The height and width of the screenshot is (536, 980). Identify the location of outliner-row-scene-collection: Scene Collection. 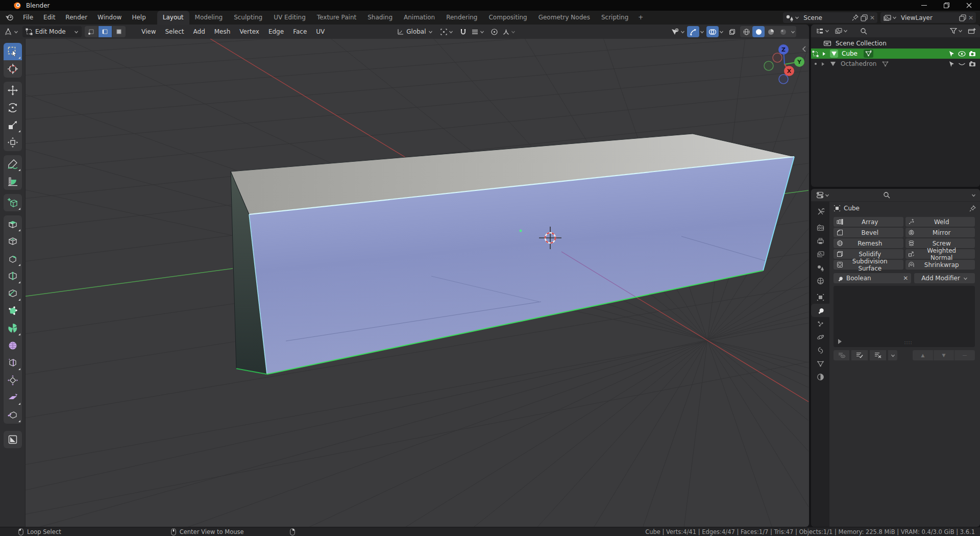
(895, 43).